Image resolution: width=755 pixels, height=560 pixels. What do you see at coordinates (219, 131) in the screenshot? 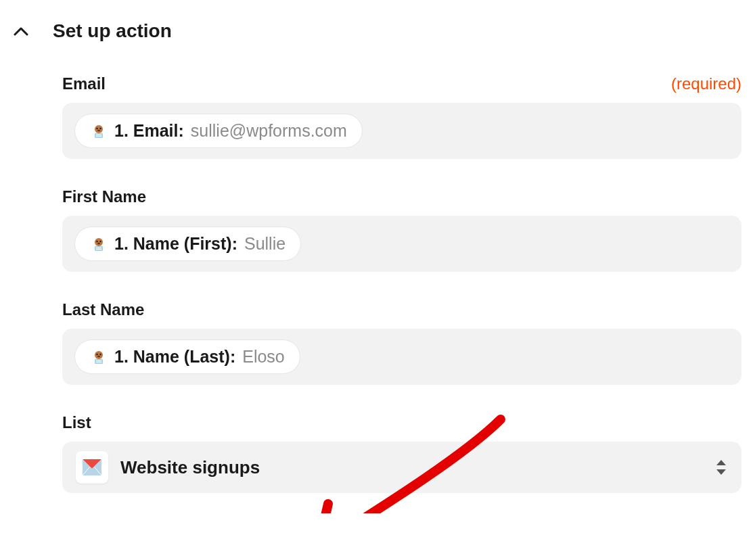
I see `mapped-pill-email: 1. Email: sullie@wpforms.com` at bounding box center [219, 131].